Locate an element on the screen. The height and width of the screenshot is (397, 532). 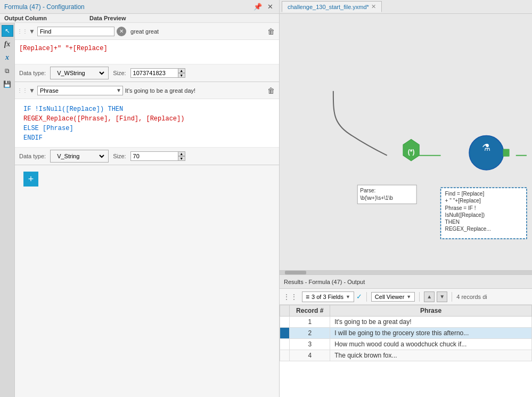
indicator-header is located at coordinates (285, 311).